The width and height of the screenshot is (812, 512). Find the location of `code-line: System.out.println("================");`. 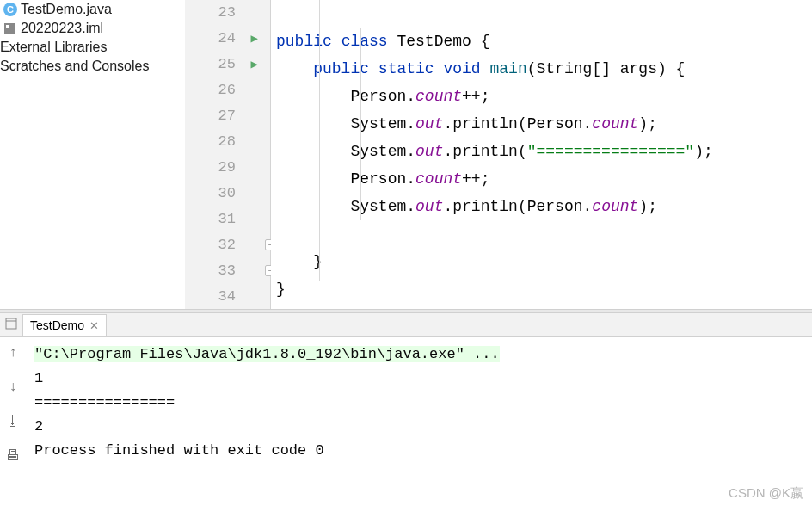

code-line: System.out.println("================"); is located at coordinates (544, 151).